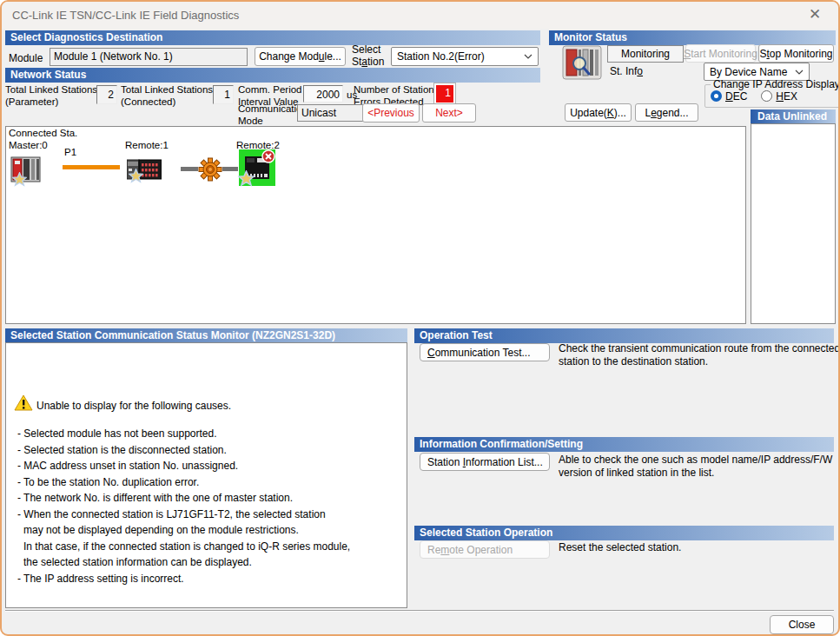  Describe the element at coordinates (184, 530) in the screenshot. I see `cause-item: may not be displayed depending on the mo…` at that location.